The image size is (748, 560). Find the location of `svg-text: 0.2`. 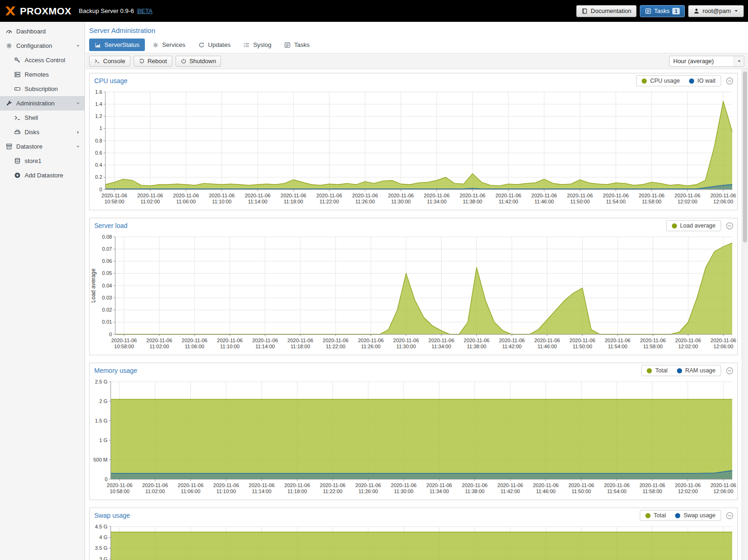

svg-text: 0.2 is located at coordinates (98, 177).